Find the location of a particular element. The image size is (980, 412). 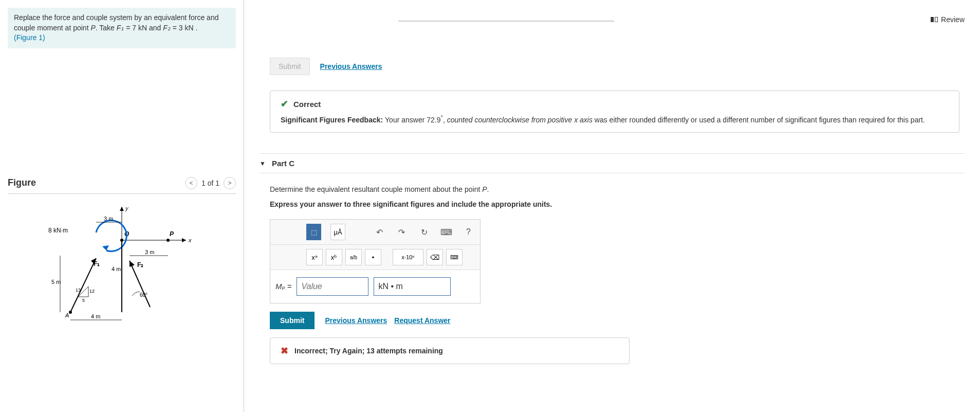

answer-label: Mₚ = is located at coordinates (284, 286).